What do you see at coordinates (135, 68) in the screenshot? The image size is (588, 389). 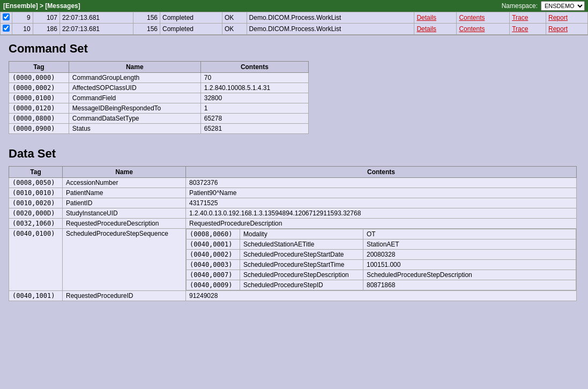 I see `cmd-header-name: Name` at bounding box center [135, 68].